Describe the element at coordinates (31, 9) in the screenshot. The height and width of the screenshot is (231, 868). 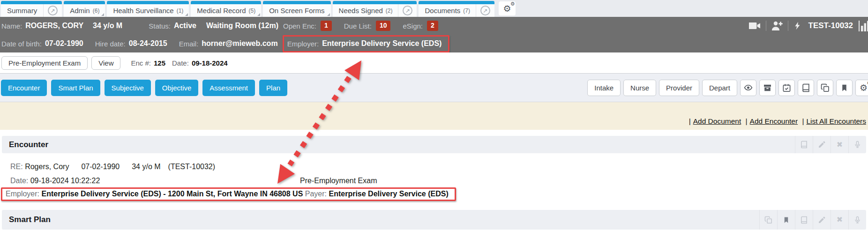
I see `tab-summary: Summary ↗` at that location.